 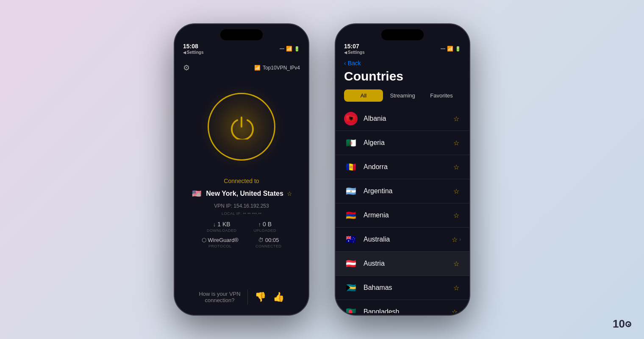 I want to click on star-albania: ☆, so click(x=456, y=119).